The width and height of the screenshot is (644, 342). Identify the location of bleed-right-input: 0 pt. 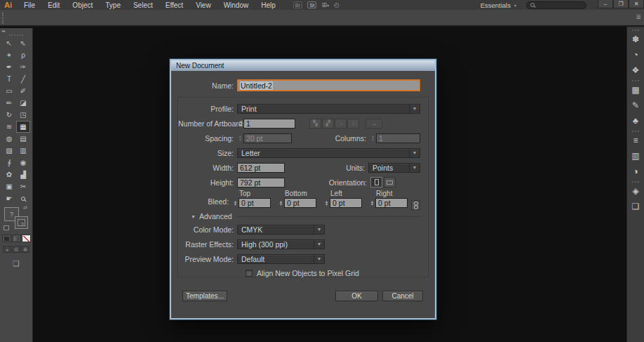
(391, 203).